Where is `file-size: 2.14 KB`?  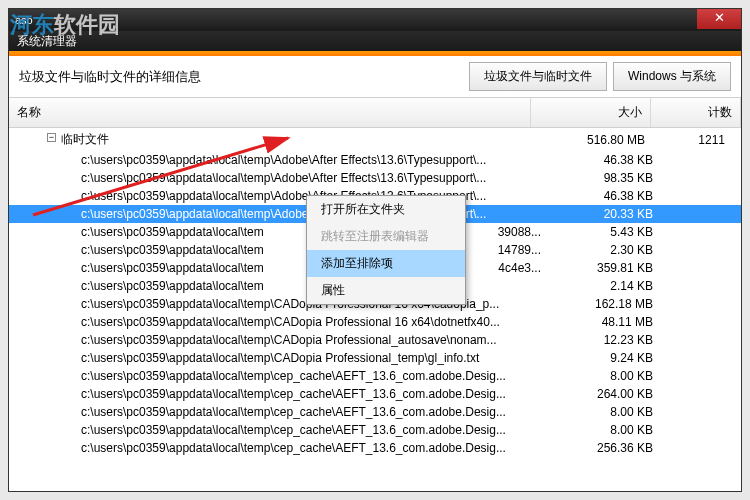 file-size: 2.14 KB is located at coordinates (607, 286).